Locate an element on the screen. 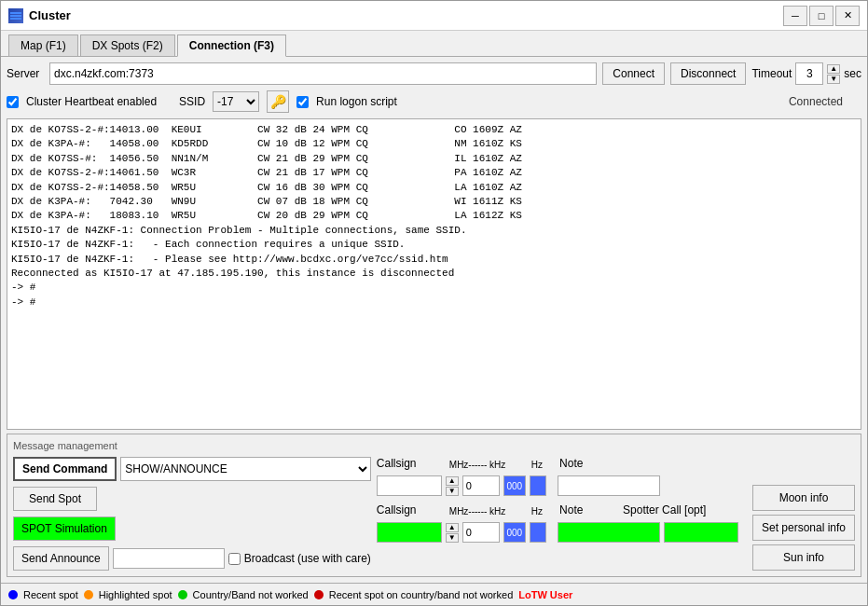  timeout-spinner: ▲ ▼ is located at coordinates (834, 75).